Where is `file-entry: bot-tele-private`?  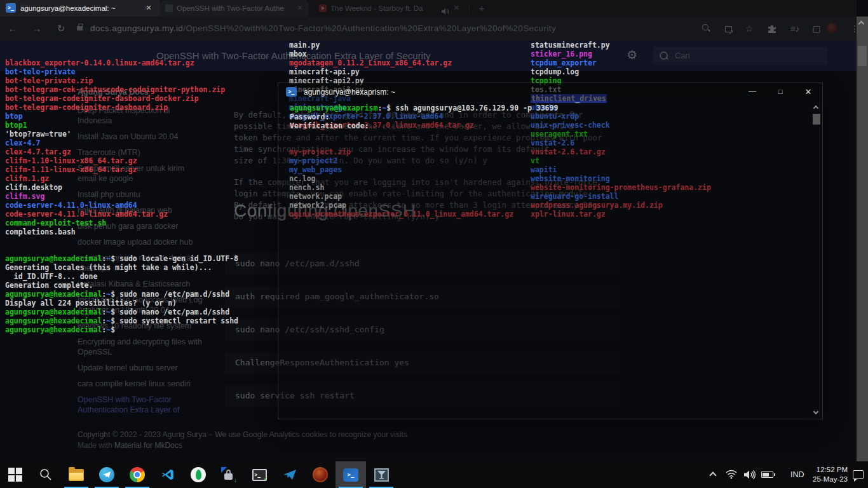 file-entry: bot-tele-private is located at coordinates (122, 72).